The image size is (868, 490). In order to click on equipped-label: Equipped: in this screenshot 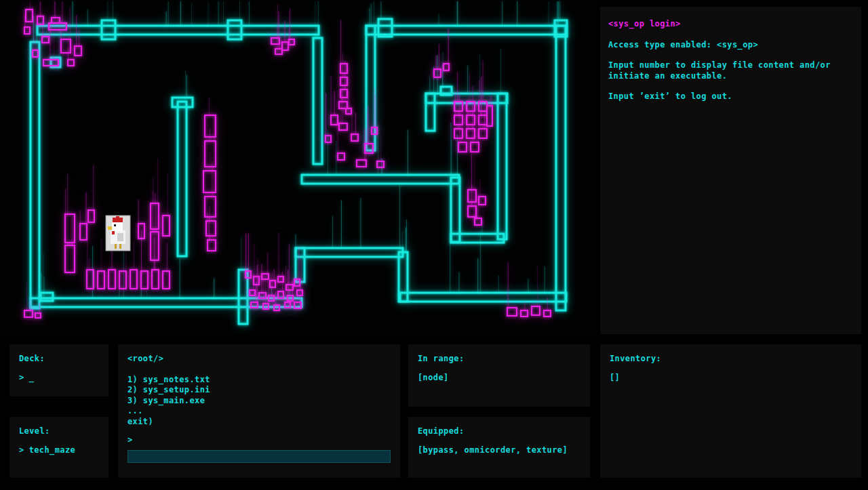, I will do `click(499, 432)`.